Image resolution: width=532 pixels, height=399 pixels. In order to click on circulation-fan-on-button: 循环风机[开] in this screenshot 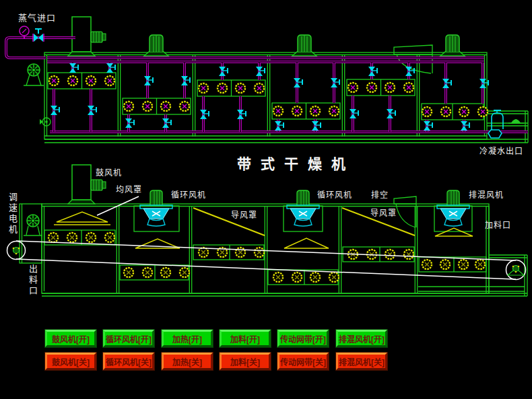, I will do `click(129, 338)`.